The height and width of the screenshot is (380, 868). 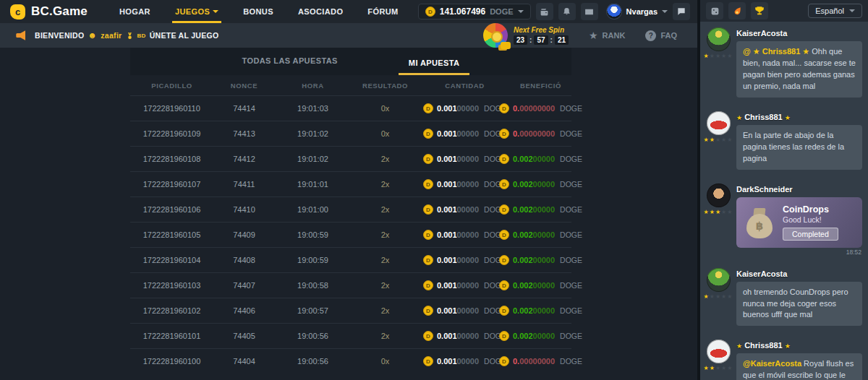 What do you see at coordinates (501, 12) in the screenshot?
I see `balance-currency: DOGE` at bounding box center [501, 12].